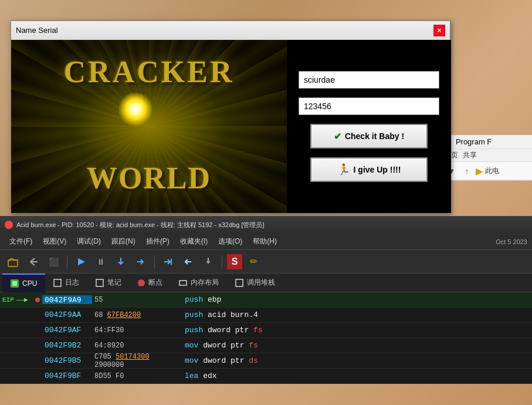  I want to click on disasm-bytes-2: 64:FF30, so click(136, 330).